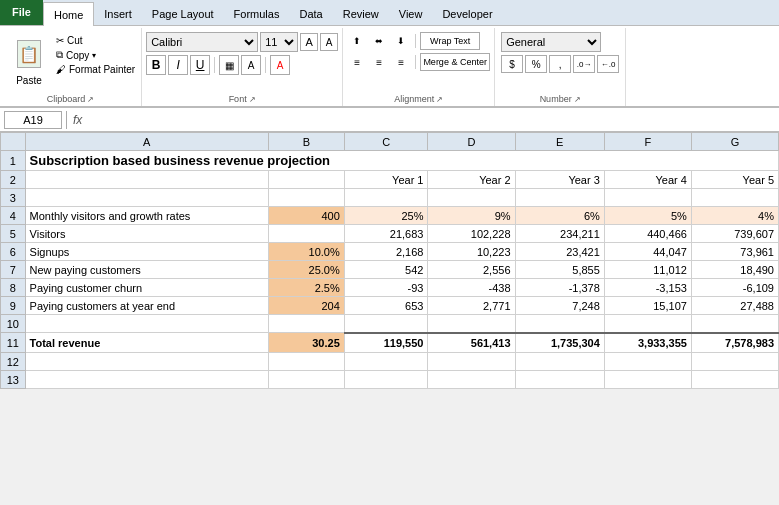 Image resolution: width=779 pixels, height=505 pixels. Describe the element at coordinates (560, 64) in the screenshot. I see `comma-button: ,` at that location.